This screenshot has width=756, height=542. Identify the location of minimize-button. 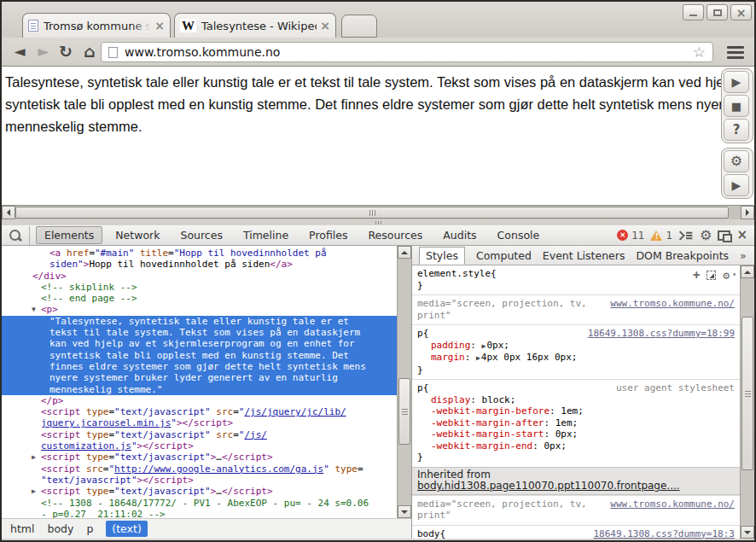
(693, 12).